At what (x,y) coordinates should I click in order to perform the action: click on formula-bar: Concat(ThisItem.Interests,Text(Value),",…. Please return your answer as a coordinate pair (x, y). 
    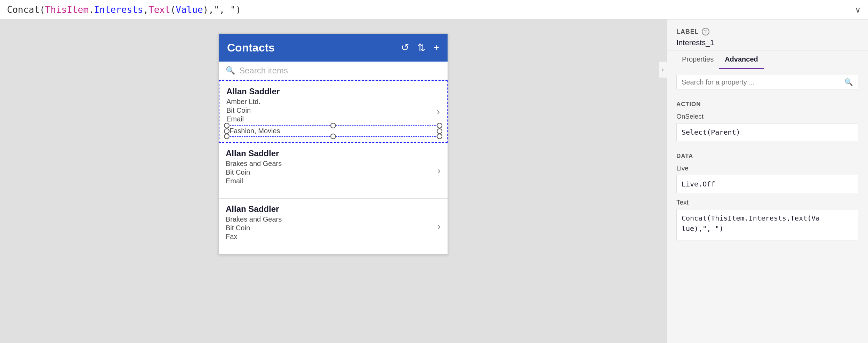
    Looking at the image, I should click on (434, 10).